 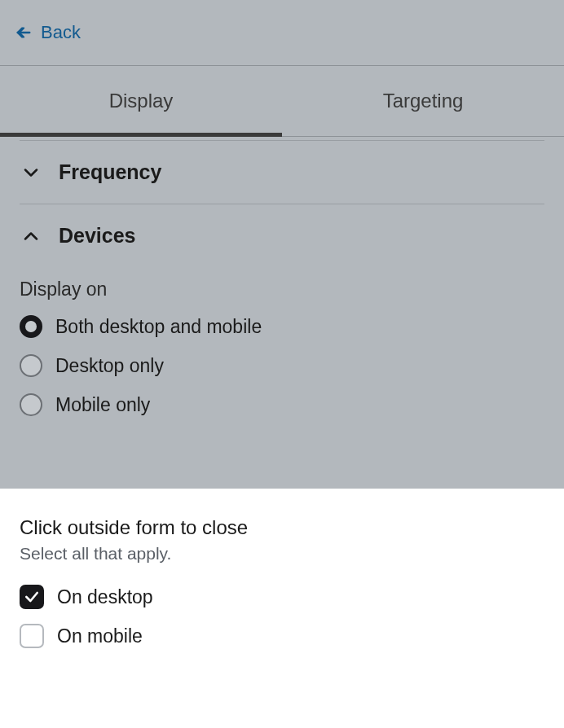 I want to click on header-bar: Back, so click(x=282, y=33).